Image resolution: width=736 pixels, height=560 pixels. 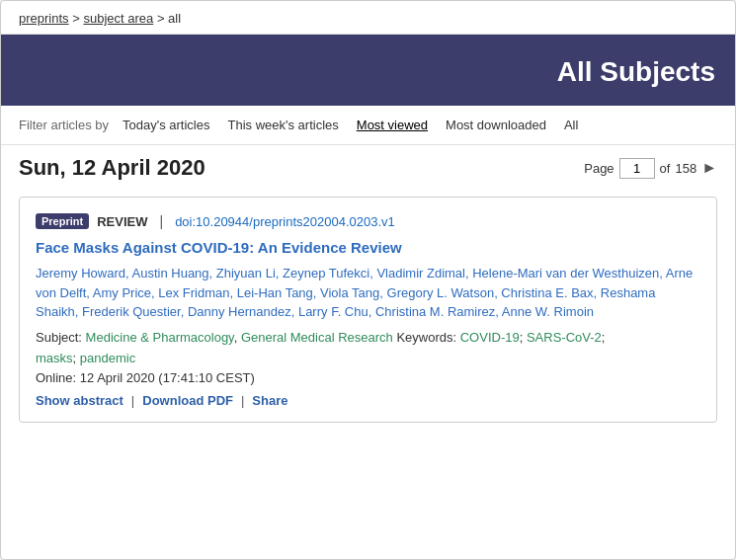 What do you see at coordinates (317, 338) in the screenshot?
I see `subject-general: General Medical Research` at bounding box center [317, 338].